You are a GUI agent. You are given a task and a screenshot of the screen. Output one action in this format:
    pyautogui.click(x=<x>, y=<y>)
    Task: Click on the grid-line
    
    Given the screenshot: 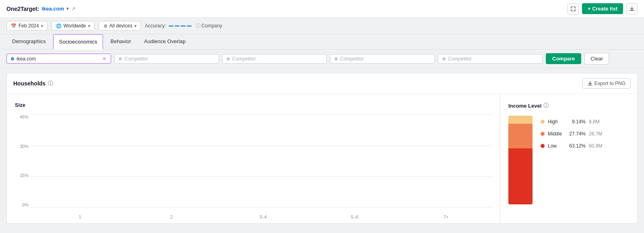 What is the action you would take?
    pyautogui.click(x=262, y=207)
    